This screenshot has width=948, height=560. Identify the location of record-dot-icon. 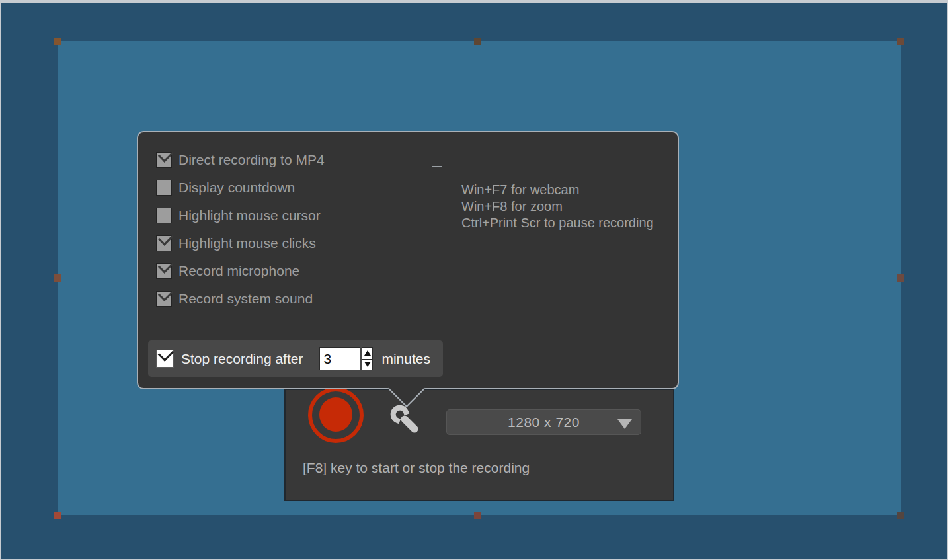
(336, 415).